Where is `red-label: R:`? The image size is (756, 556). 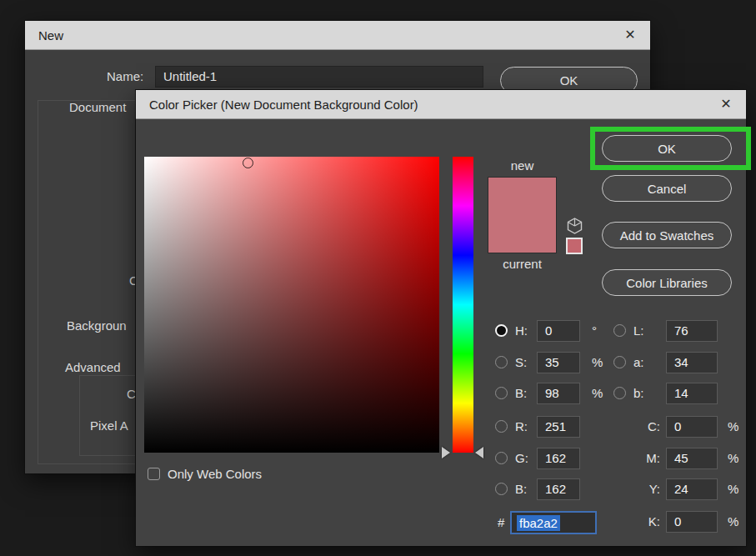
red-label: R: is located at coordinates (526, 427).